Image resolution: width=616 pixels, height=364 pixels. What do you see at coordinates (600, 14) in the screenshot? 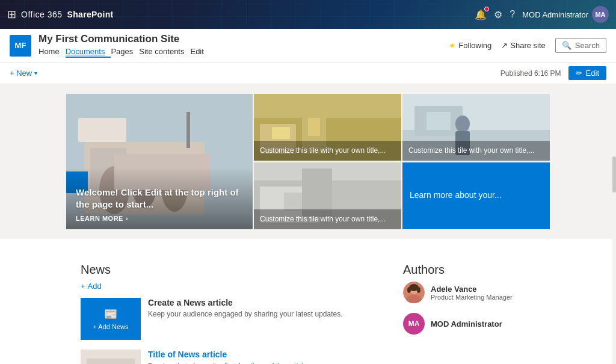
I see `user-avatar: MA` at bounding box center [600, 14].